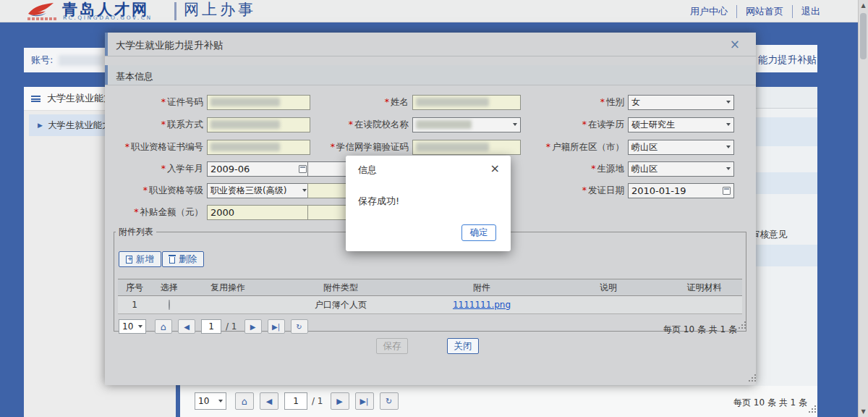 The image size is (868, 417). What do you see at coordinates (430, 297) in the screenshot?
I see `attachment-table: 序号 选择 复用操作 附件类型 附件 说明 证明材料 1 户口簿个人页 1111…` at bounding box center [430, 297].